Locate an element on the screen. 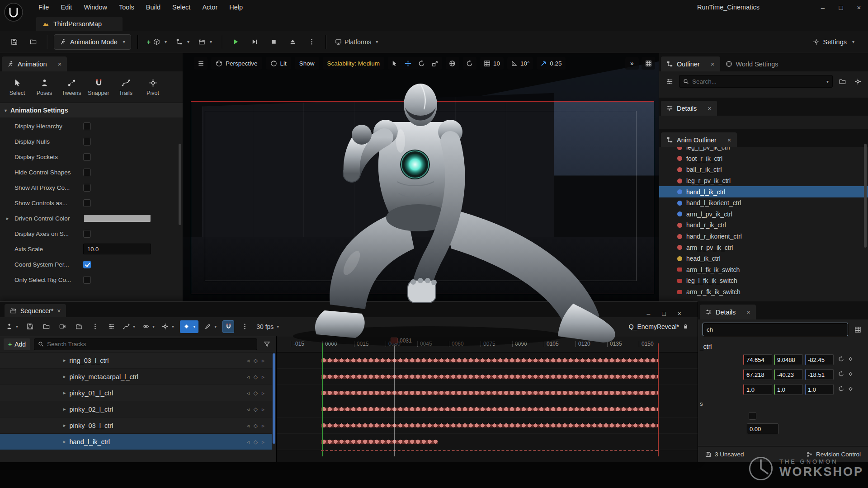 The height and width of the screenshot is (488, 868). track-row-pinky-metacarpal-l-ctrl: ▸pinky_metacarpal_l_ctrl◃◇▹ is located at coordinates (136, 377).